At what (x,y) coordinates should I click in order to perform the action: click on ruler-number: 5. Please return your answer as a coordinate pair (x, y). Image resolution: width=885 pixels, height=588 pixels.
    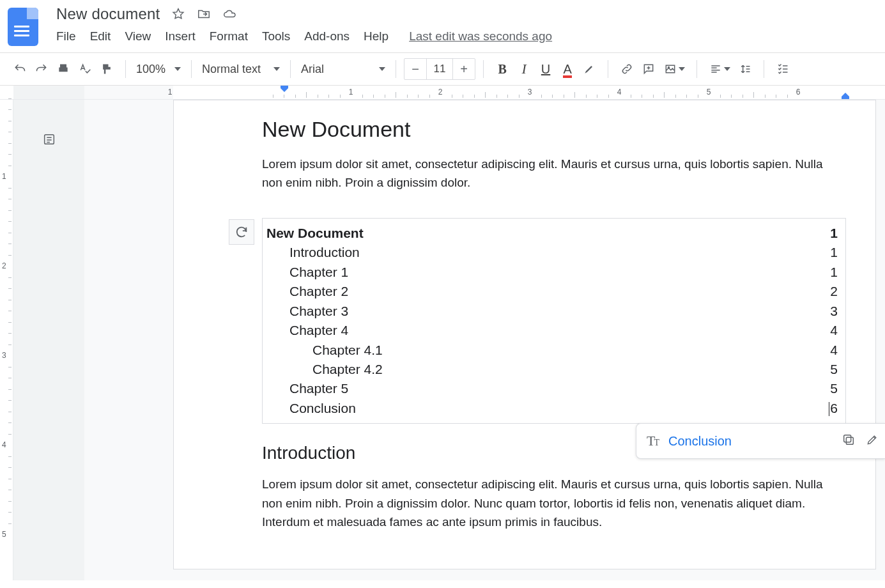
    Looking at the image, I should click on (709, 92).